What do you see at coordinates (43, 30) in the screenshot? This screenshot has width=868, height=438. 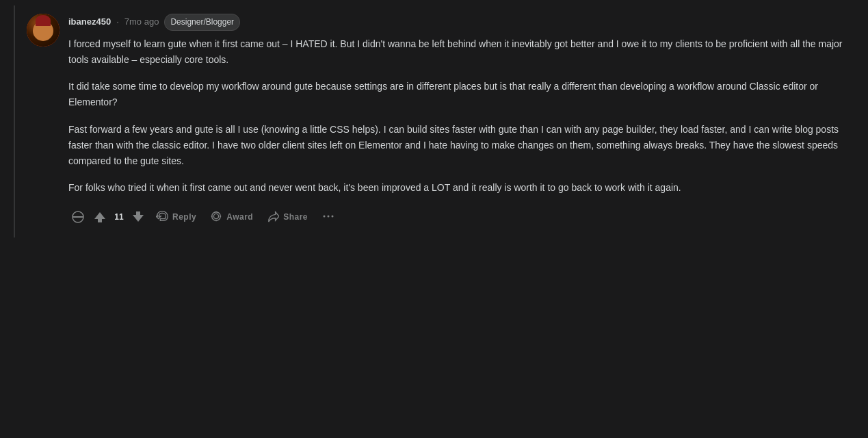 I see `avatar` at bounding box center [43, 30].